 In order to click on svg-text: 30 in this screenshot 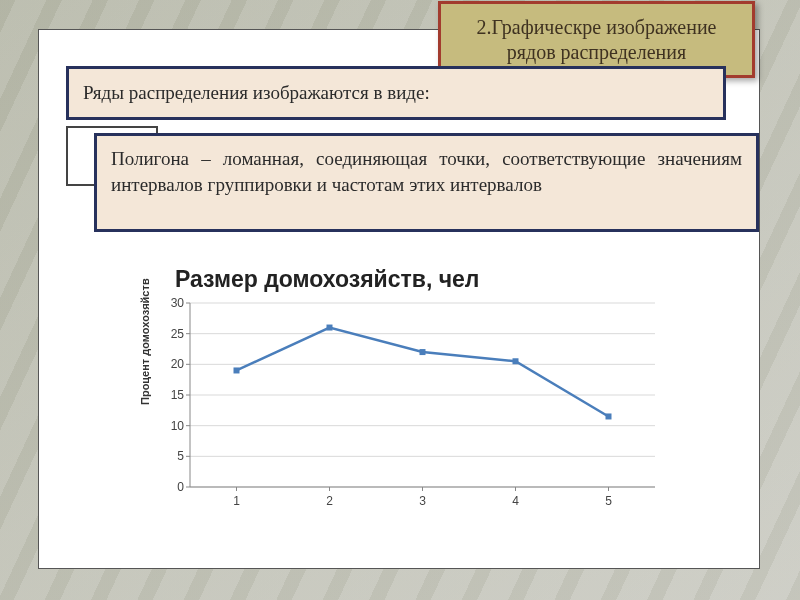, I will do `click(178, 303)`.